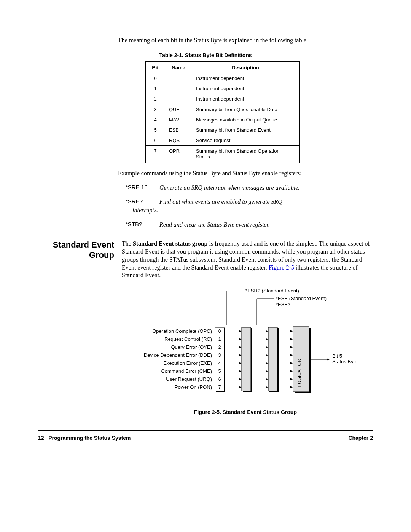  What do you see at coordinates (142, 201) in the screenshot?
I see `cmd-name: *SRE?` at bounding box center [142, 201].